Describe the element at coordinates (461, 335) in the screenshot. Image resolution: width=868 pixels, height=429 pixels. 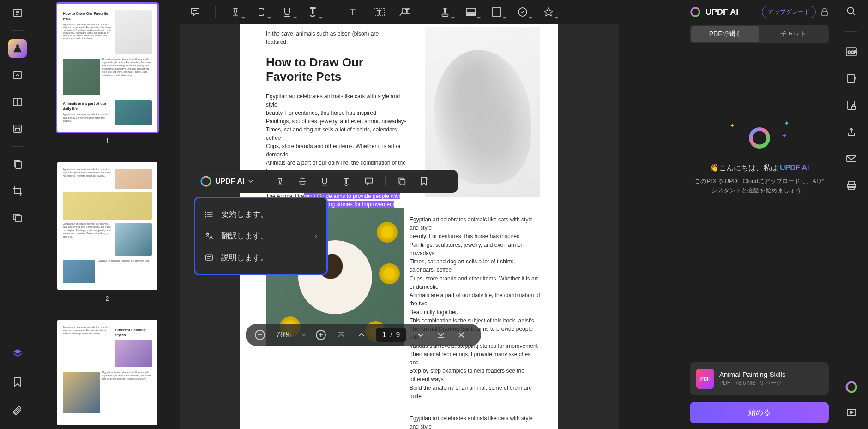
I see `close-bar-button` at that location.